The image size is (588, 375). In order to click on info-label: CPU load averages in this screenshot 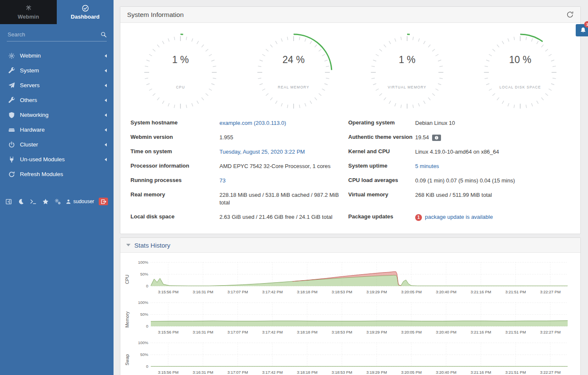, I will do `click(382, 181)`.